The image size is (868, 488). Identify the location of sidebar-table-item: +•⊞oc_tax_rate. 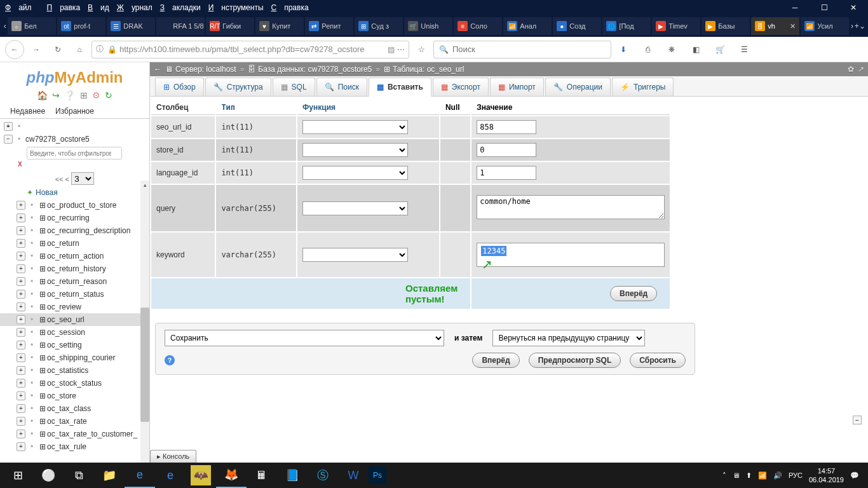
(75, 421).